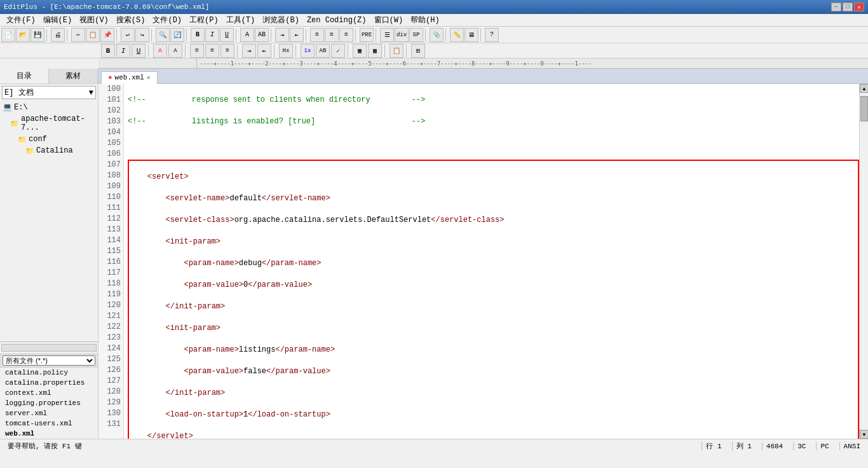 This screenshot has height=468, width=868. What do you see at coordinates (78, 35) in the screenshot?
I see `cut-button: ✂` at bounding box center [78, 35].